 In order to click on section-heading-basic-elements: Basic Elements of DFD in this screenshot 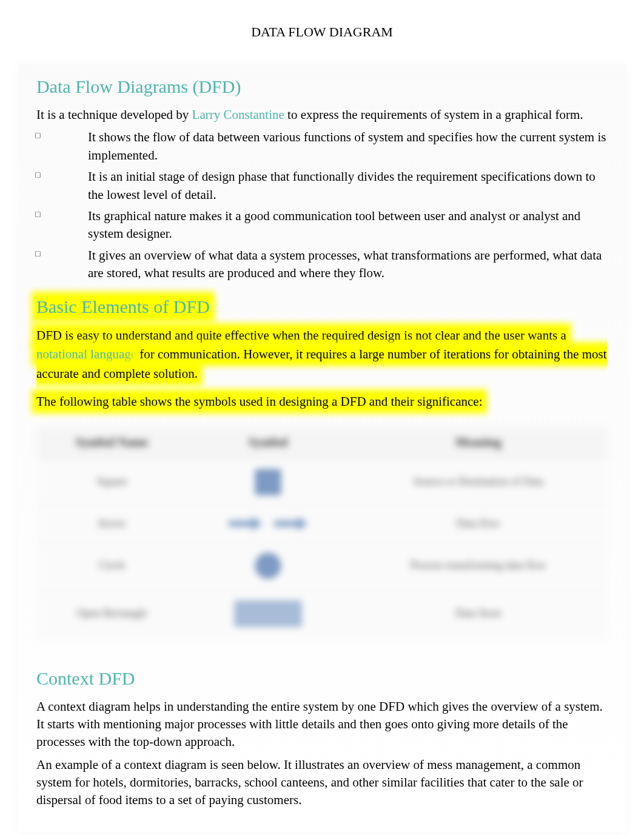, I will do `click(123, 307)`.